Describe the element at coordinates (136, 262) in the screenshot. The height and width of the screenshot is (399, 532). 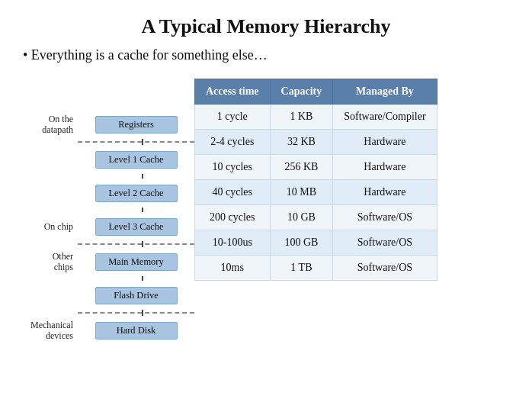
I see `box-main-memory: Main Memory` at that location.